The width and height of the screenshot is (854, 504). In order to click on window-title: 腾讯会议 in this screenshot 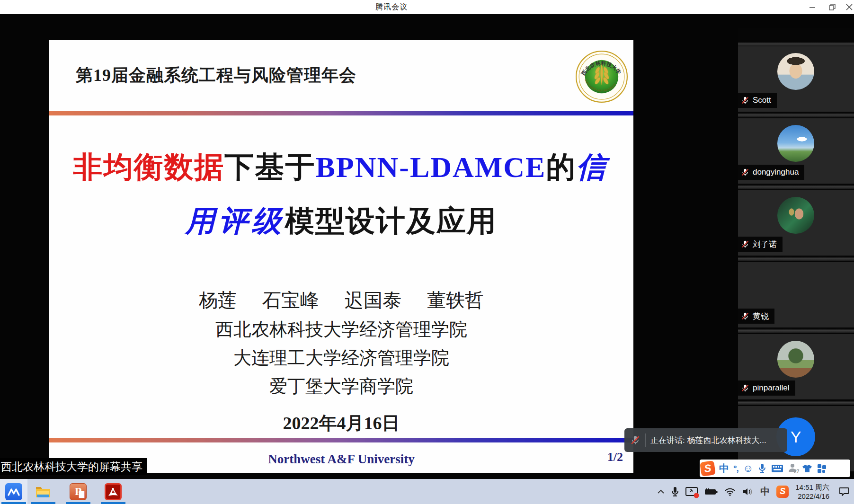, I will do `click(391, 7)`.